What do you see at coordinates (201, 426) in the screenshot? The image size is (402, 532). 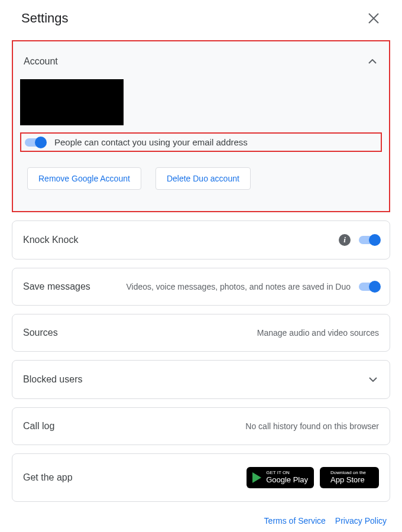 I see `call-log-section: Call log No call history found on this b…` at bounding box center [201, 426].